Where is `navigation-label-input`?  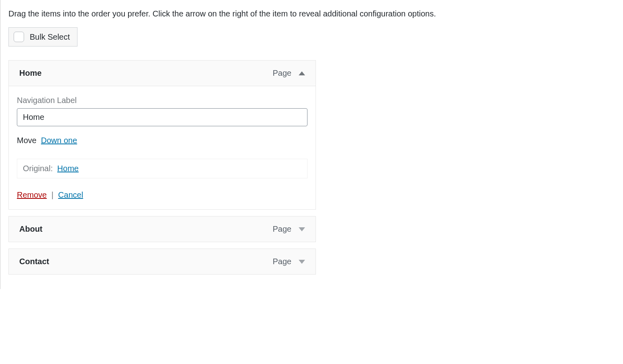
navigation-label-input is located at coordinates (162, 117).